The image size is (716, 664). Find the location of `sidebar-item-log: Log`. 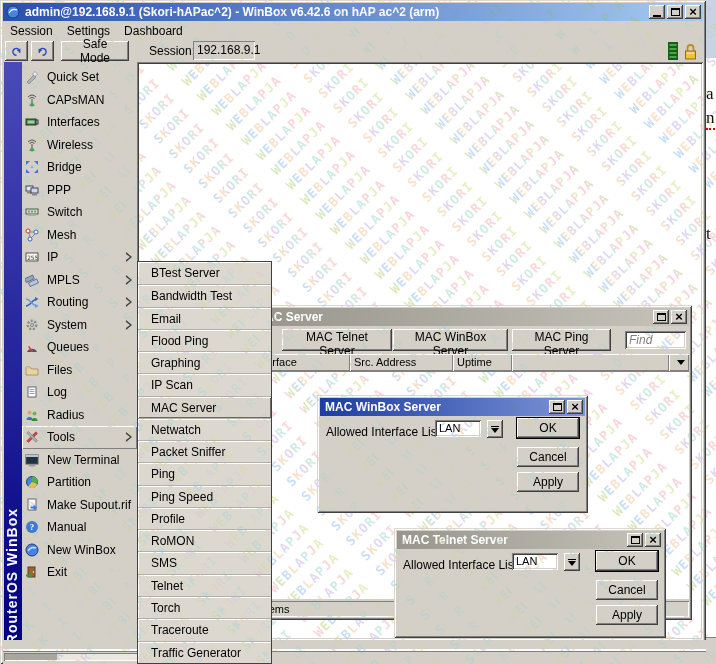

sidebar-item-log: Log is located at coordinates (80, 392).